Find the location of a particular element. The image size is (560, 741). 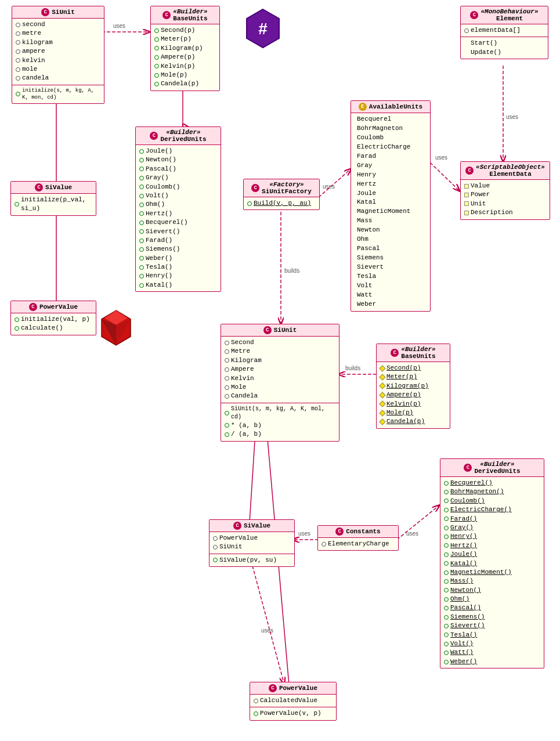

list-item: Kelvin(p) is located at coordinates (185, 66).